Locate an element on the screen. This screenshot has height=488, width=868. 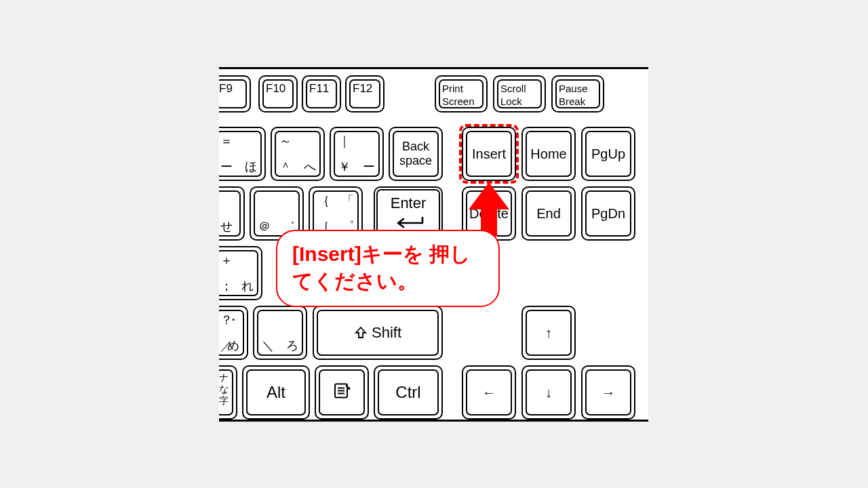
key-se-partial: せ is located at coordinates (232, 214).